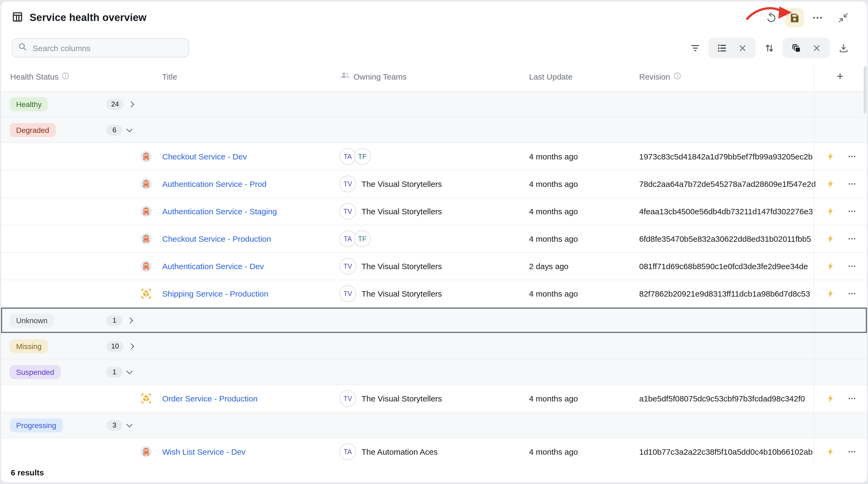  I want to click on revision-cell: 4feaa13cb4500e56db4db73211d147fd302276e3, so click(726, 211).